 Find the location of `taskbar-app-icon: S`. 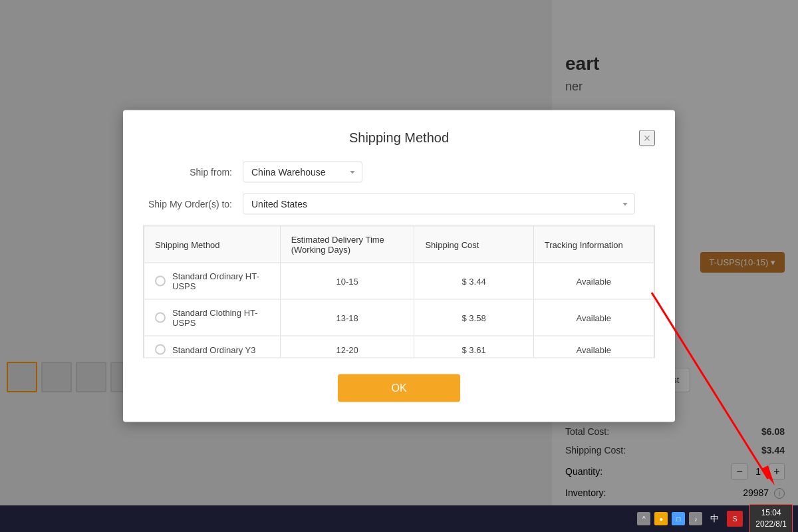

taskbar-app-icon: S is located at coordinates (735, 519).